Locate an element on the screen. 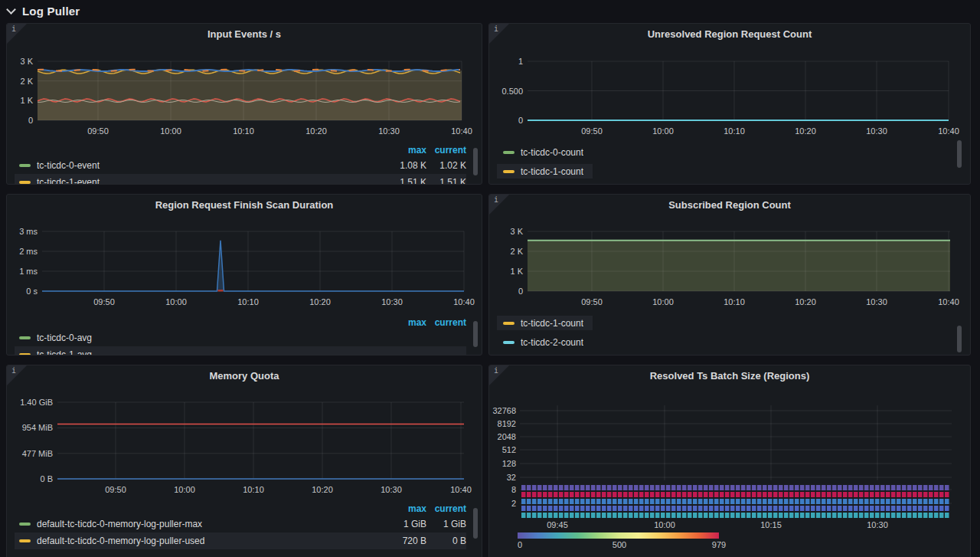  legend-series-label: tc-ticdc-1-count is located at coordinates (552, 323).